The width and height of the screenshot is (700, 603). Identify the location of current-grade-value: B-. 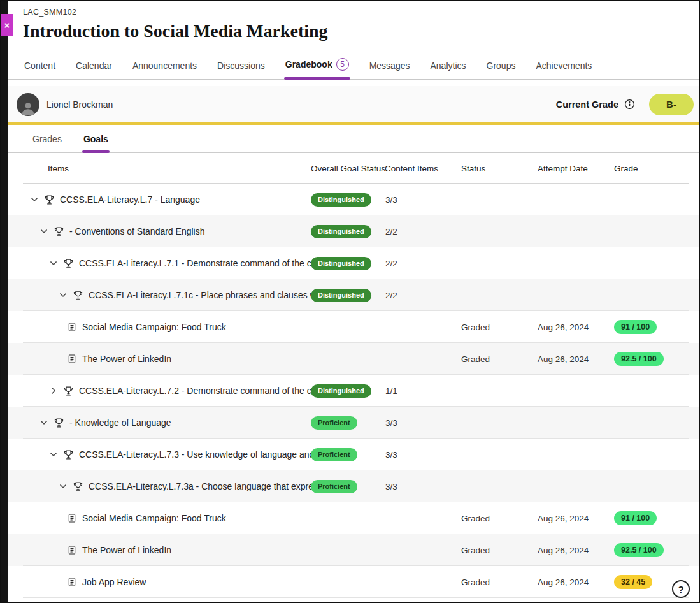
(671, 105).